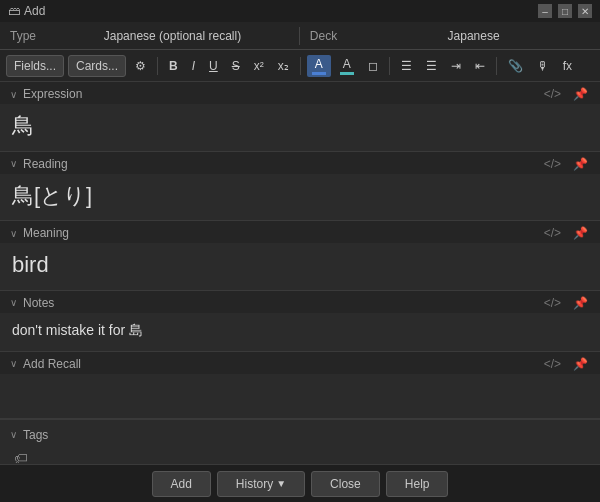 The image size is (600, 502). I want to click on field-content-expression: 鳥, so click(300, 128).